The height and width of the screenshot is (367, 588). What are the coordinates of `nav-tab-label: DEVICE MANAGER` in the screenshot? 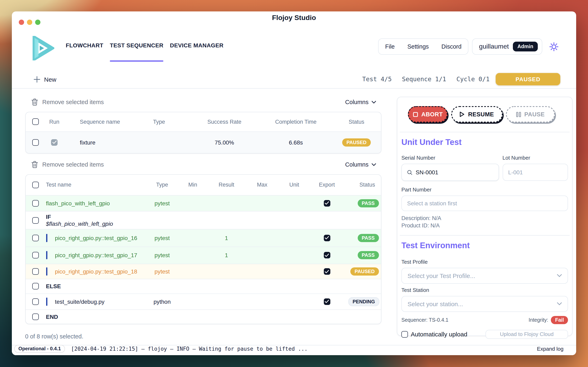 It's located at (197, 45).